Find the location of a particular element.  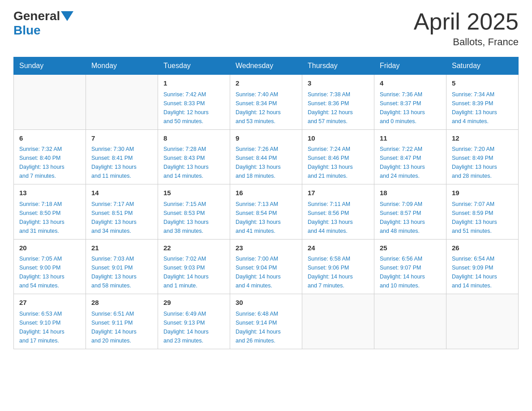

day-number: 11 is located at coordinates (410, 139).